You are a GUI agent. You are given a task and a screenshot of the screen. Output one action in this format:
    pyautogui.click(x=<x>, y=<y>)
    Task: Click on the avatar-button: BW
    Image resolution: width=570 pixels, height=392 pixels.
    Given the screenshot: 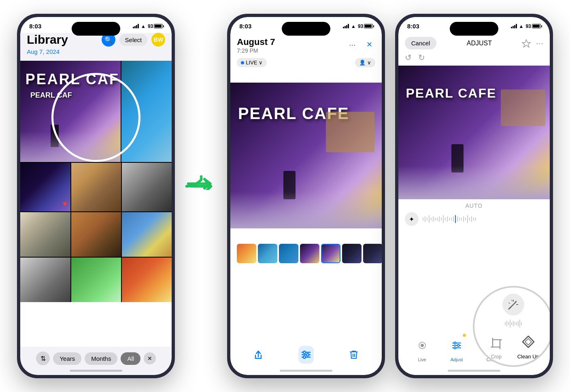 What is the action you would take?
    pyautogui.click(x=158, y=40)
    